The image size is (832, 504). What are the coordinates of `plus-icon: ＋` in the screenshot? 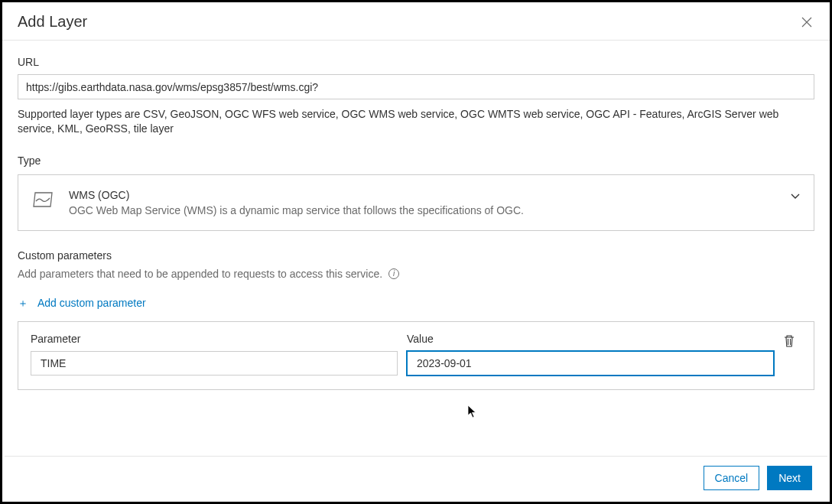 It's located at (23, 303).